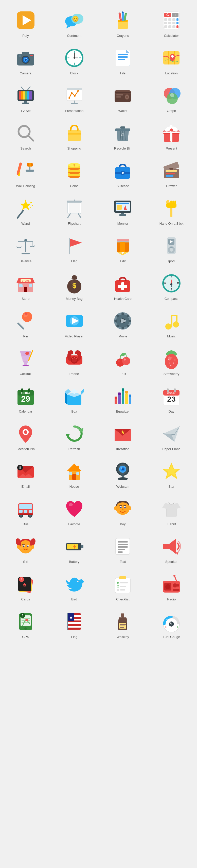 This screenshot has width=197, height=868. I want to click on icon-movie-label: Movie, so click(123, 336).